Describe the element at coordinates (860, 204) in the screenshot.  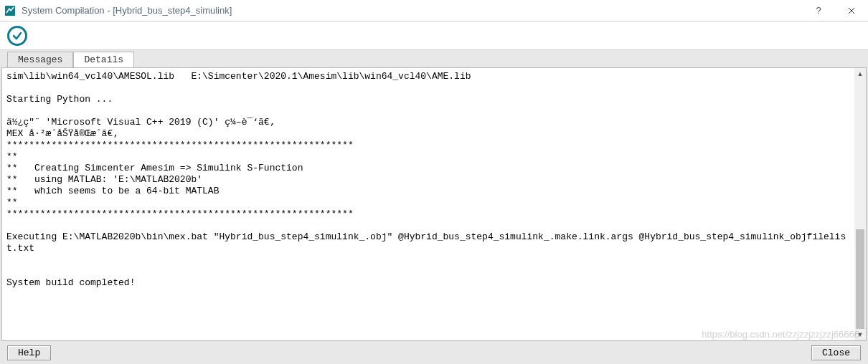
I see `scroll-track` at that location.